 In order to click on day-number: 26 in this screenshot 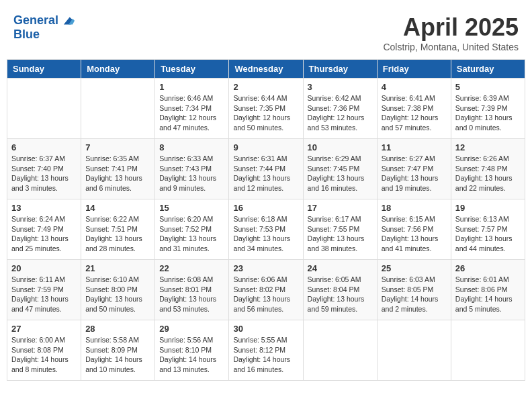, I will do `click(488, 269)`.